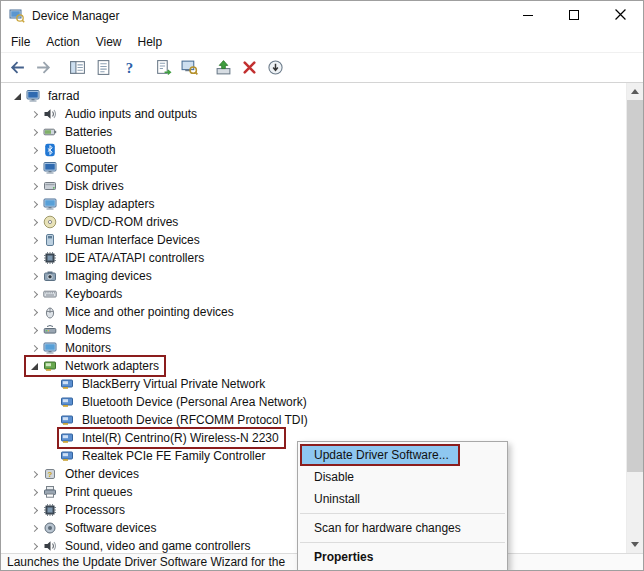  I want to click on tree-item-batteries: Batteries, so click(314, 132).